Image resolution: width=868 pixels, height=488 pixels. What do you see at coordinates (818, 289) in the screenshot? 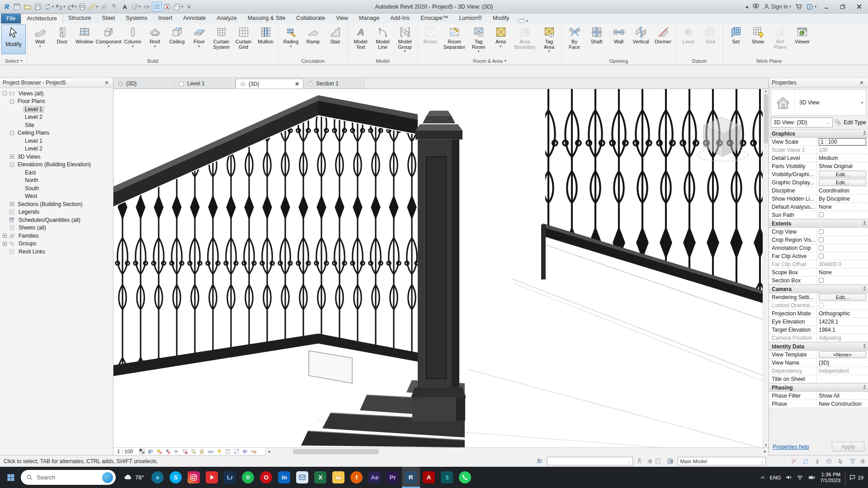
I see `section-header-camera: Camera^^` at bounding box center [818, 289].